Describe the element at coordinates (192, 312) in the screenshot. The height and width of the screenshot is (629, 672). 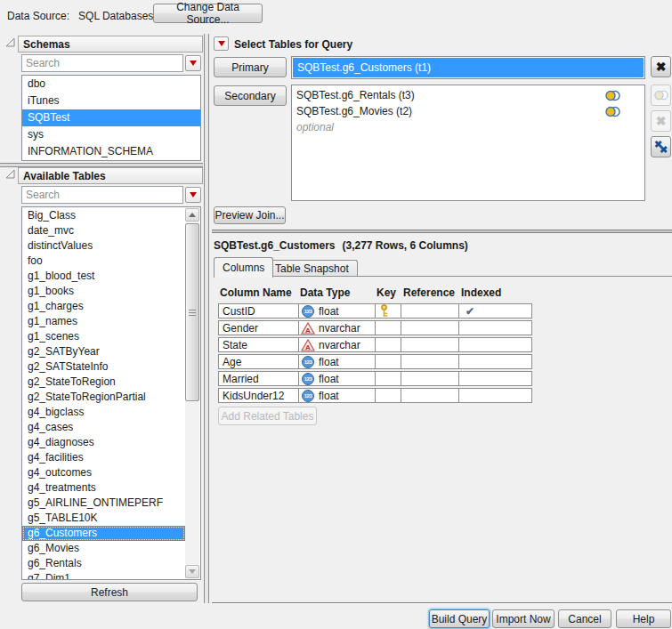
I see `scrollbar-thumb` at that location.